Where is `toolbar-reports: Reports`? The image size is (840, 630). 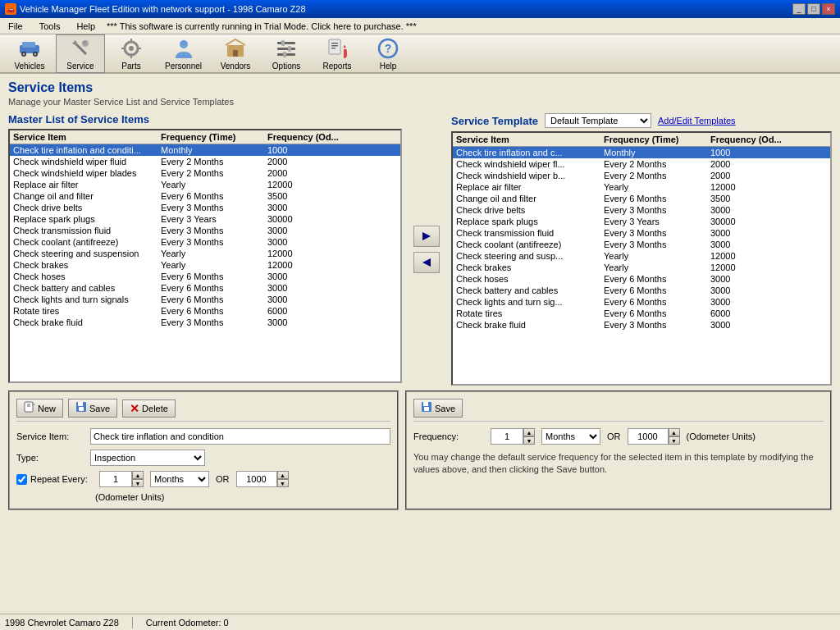 toolbar-reports: Reports is located at coordinates (337, 54).